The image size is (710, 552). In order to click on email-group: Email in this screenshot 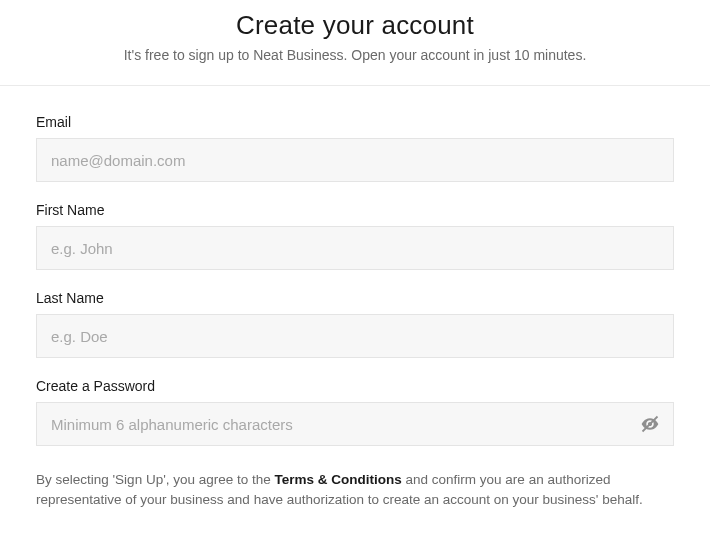, I will do `click(355, 148)`.